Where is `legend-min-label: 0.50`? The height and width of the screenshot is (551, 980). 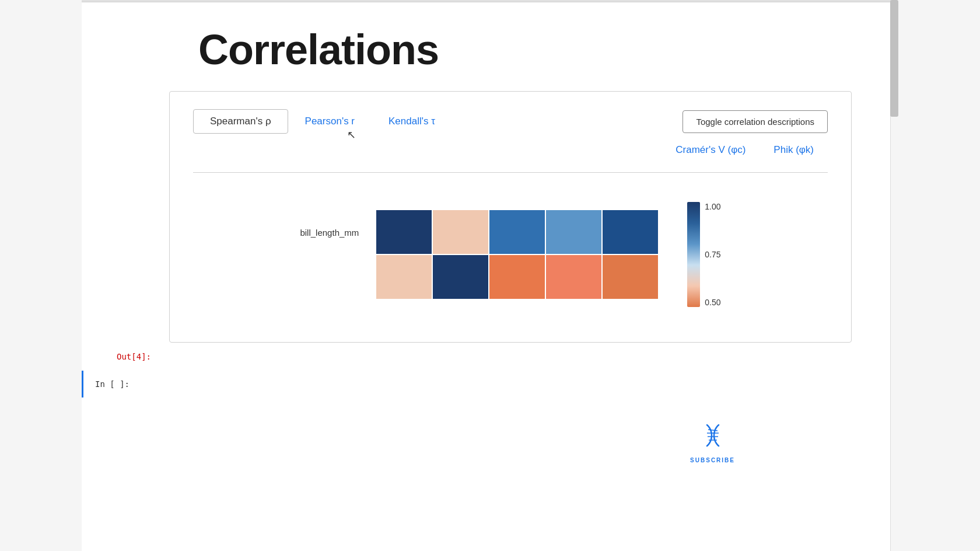
legend-min-label: 0.50 is located at coordinates (713, 302).